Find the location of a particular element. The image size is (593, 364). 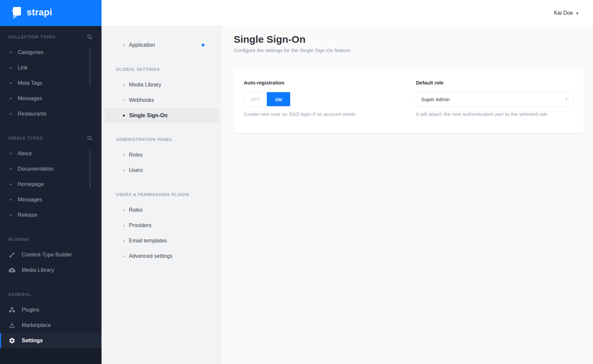

default-role-value: Super Admin is located at coordinates (435, 100).